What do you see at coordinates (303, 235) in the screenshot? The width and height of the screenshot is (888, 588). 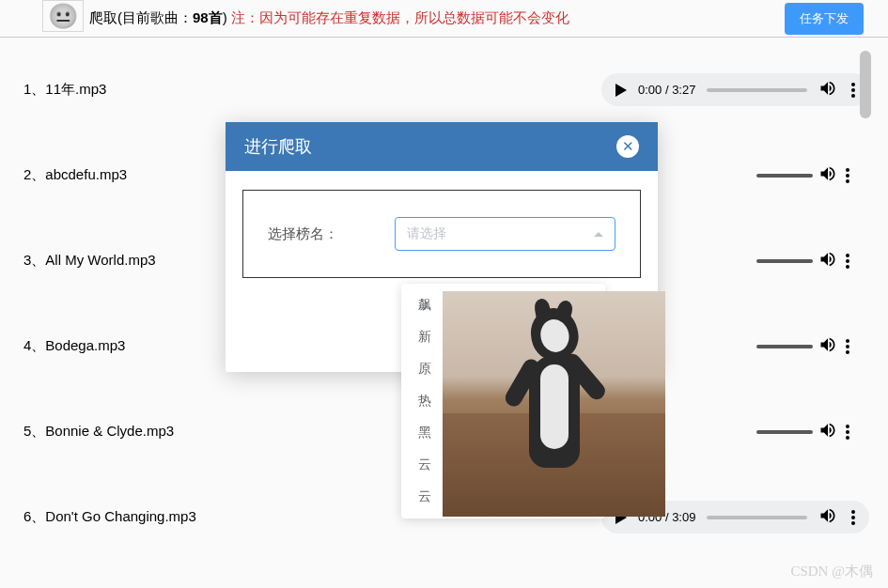 I see `select-label: 选择榜名：` at bounding box center [303, 235].